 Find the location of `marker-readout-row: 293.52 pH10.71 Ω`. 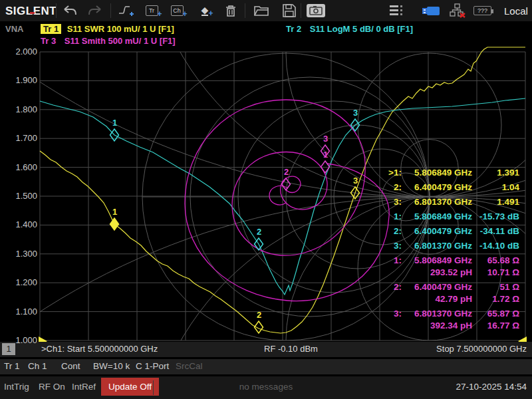

marker-readout-row: 293.52 pH10.71 Ω is located at coordinates (450, 273).